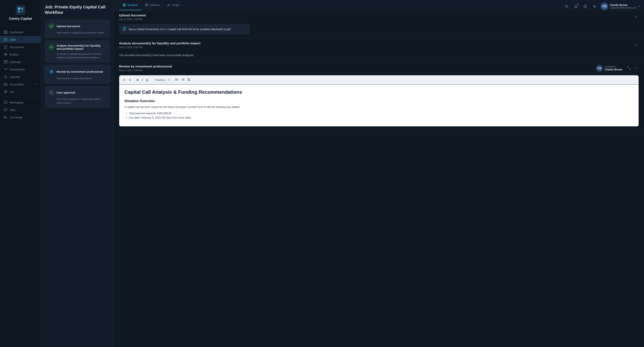 The width and height of the screenshot is (644, 347). What do you see at coordinates (20, 62) in the screenshot?
I see `sidebar-item-calendar: Calendar` at bounding box center [20, 62].